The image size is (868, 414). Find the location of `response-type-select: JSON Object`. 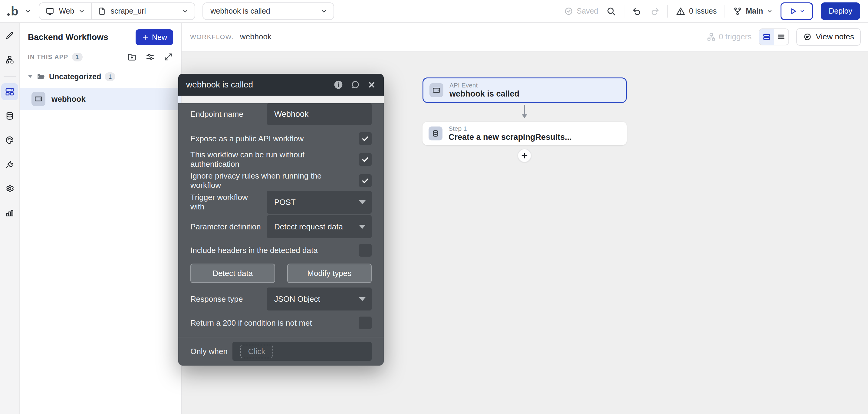

response-type-select: JSON Object is located at coordinates (319, 299).